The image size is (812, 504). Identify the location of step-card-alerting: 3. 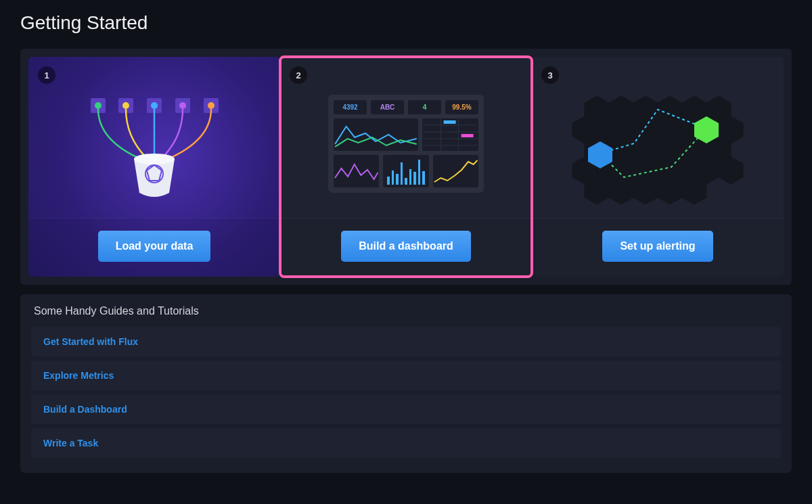
(658, 166).